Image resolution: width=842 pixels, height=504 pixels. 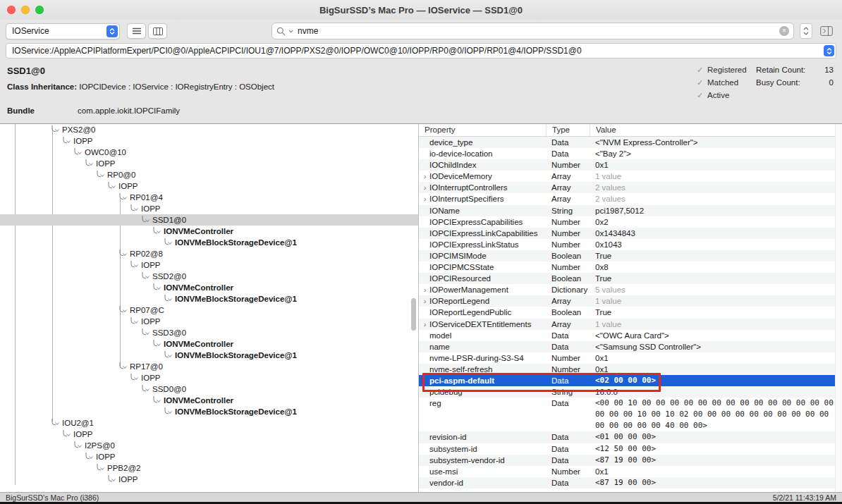 What do you see at coordinates (11, 10) in the screenshot?
I see `close-button` at bounding box center [11, 10].